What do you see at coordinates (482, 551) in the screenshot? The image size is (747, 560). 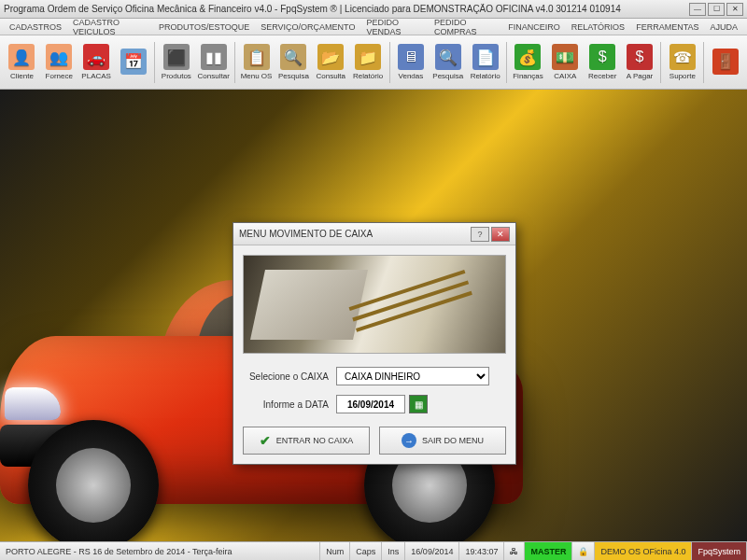 I see `status-time: 19:43:07` at bounding box center [482, 551].